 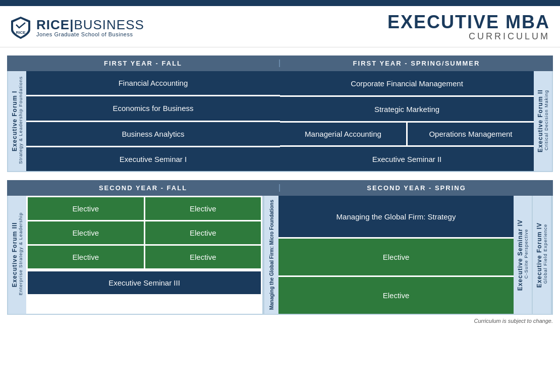 I want to click on spring-courses-area: Managing the Global Firm: Strategy Elect…, so click(x=396, y=255).